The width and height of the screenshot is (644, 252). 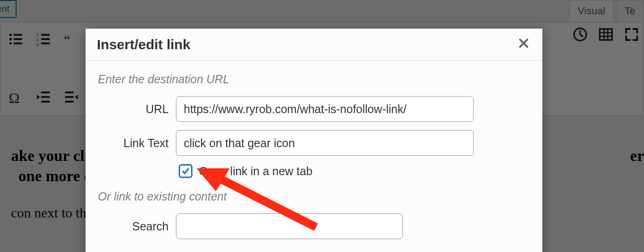 I want to click on dialog-header: Insert/edit link, so click(x=314, y=45).